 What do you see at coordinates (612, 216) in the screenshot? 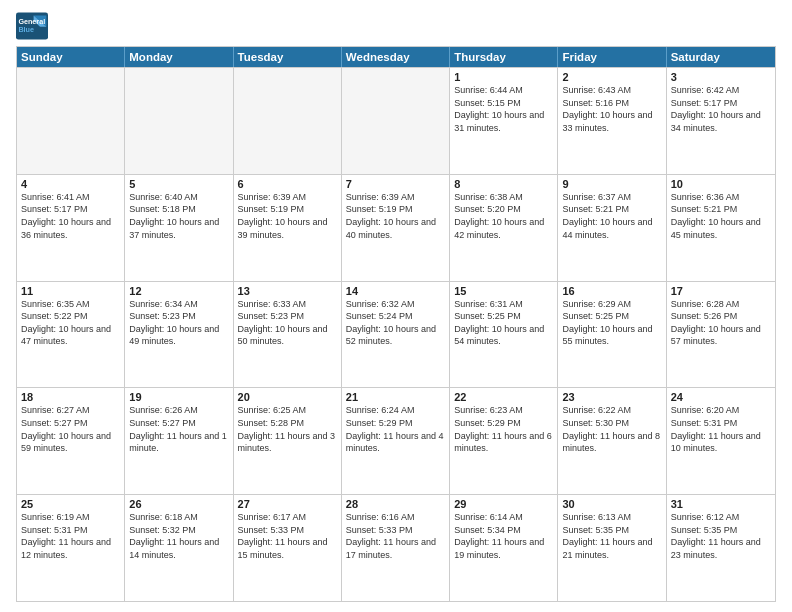
I see `day-info: Sunrise: 6:37 AMSunset: 5:21 PMDaylight:…` at bounding box center [612, 216].